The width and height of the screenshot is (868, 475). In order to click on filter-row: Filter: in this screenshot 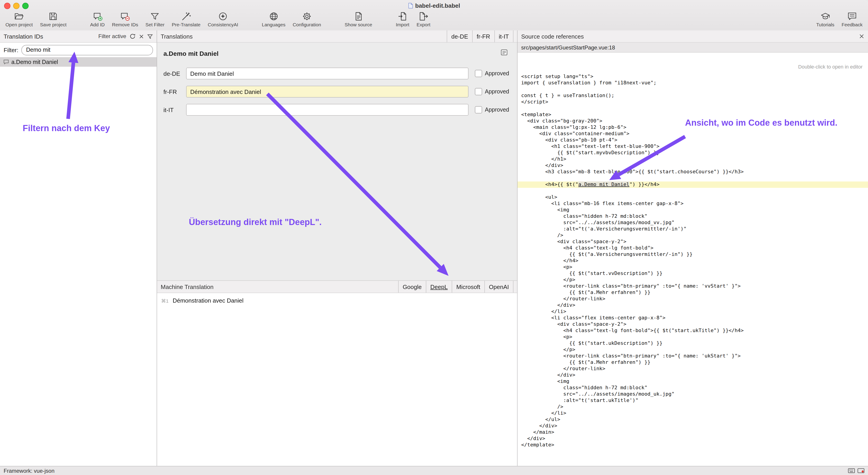, I will do `click(78, 50)`.